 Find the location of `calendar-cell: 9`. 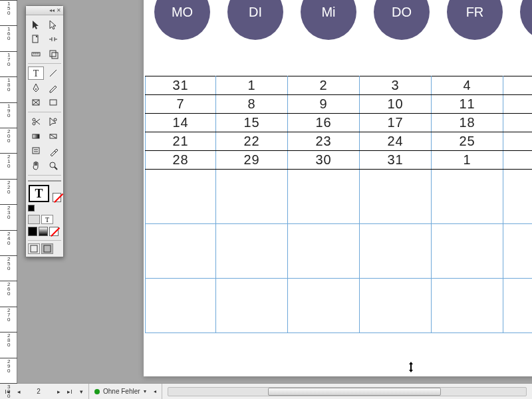

calendar-cell: 9 is located at coordinates (324, 104).